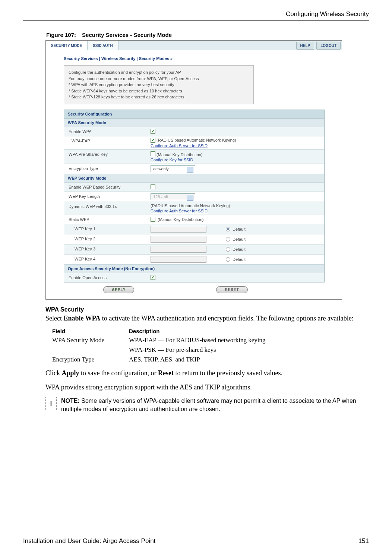 The image size is (392, 556). I want to click on wep-static-note: (Manual Key Distribution), so click(181, 219).